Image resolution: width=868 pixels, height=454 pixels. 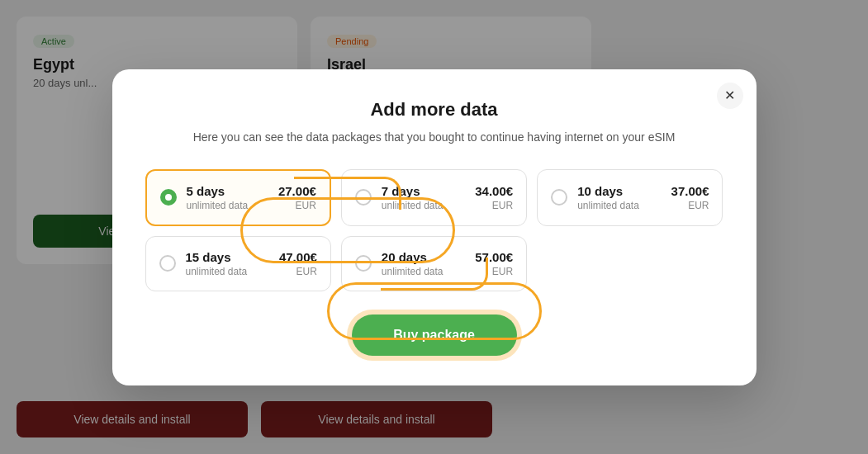 I want to click on package-data-15days: unlimited data, so click(x=228, y=272).